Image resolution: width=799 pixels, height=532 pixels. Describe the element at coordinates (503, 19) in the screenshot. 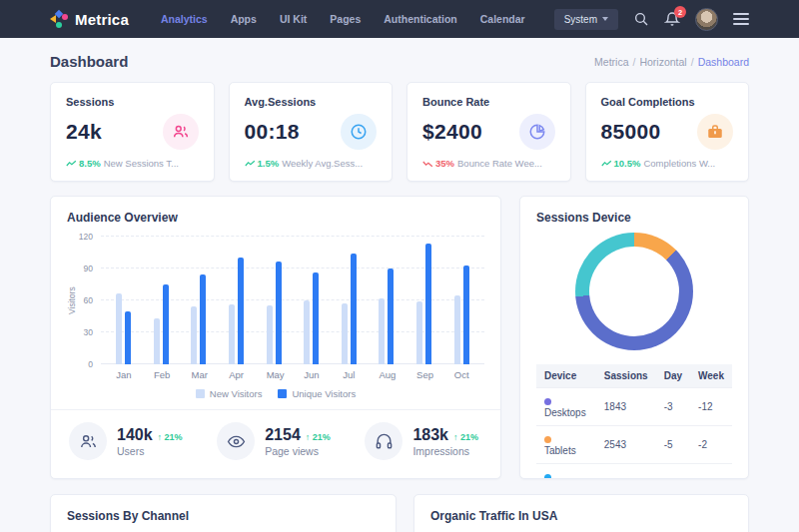

I see `nav-item-calendar: Calendar` at that location.